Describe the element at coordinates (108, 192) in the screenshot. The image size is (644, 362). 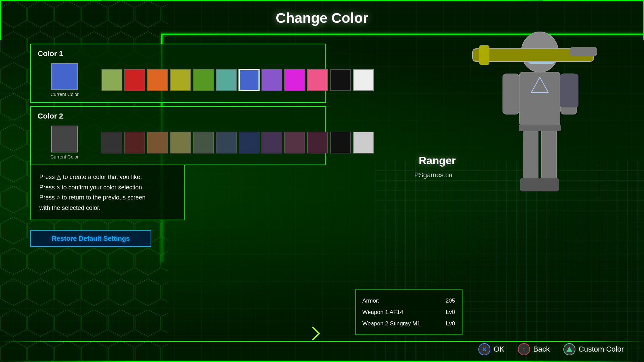
I see `instructions-text: Press △ to create a color that you like.…` at that location.